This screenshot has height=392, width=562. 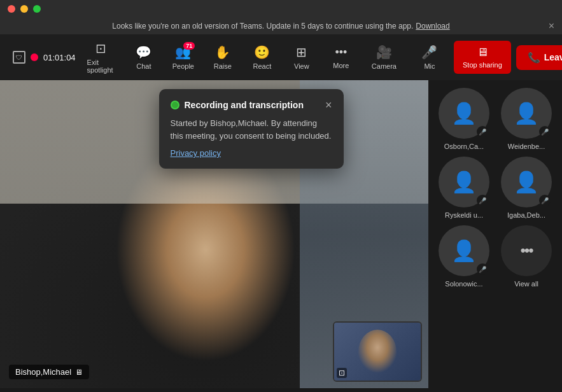 What do you see at coordinates (526, 215) in the screenshot?
I see `participant-name-igaba: Igaba,Deb...` at bounding box center [526, 215].